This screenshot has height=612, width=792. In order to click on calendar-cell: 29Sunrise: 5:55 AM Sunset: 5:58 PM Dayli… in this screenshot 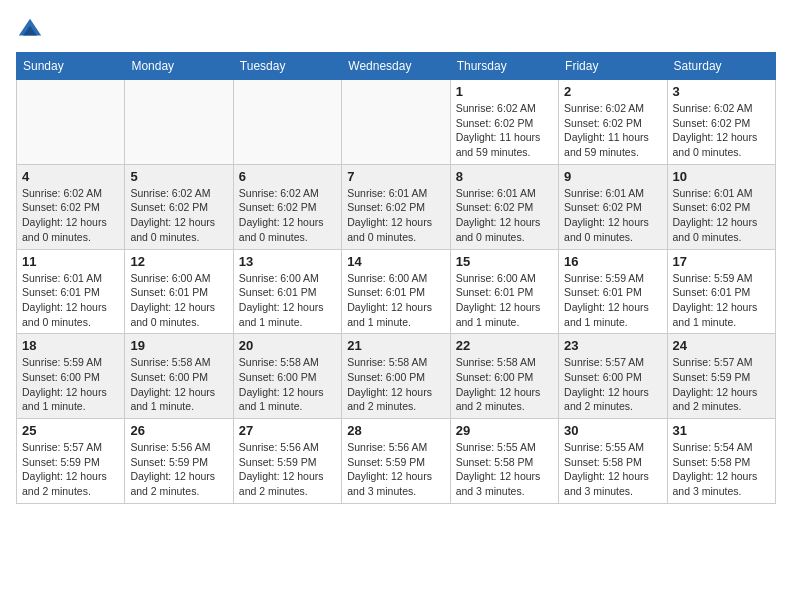, I will do `click(504, 462)`.